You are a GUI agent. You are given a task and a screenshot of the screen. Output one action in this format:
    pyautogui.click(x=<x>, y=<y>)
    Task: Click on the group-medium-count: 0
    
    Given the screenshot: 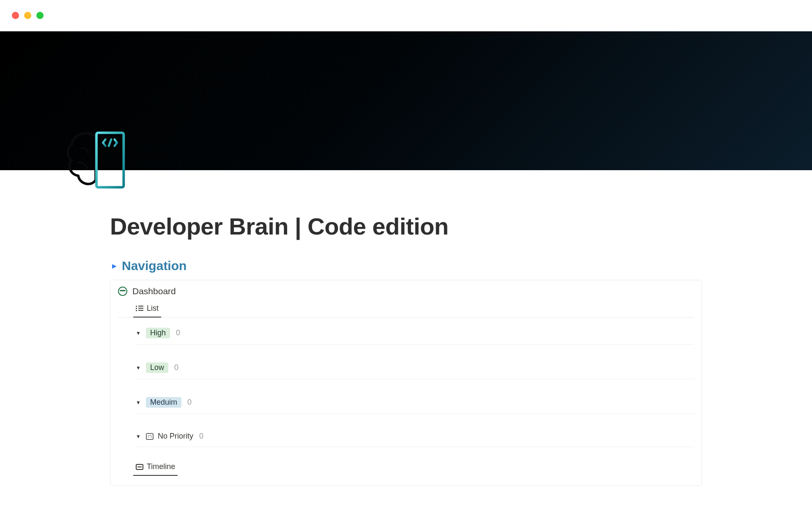 What is the action you would take?
    pyautogui.click(x=189, y=402)
    